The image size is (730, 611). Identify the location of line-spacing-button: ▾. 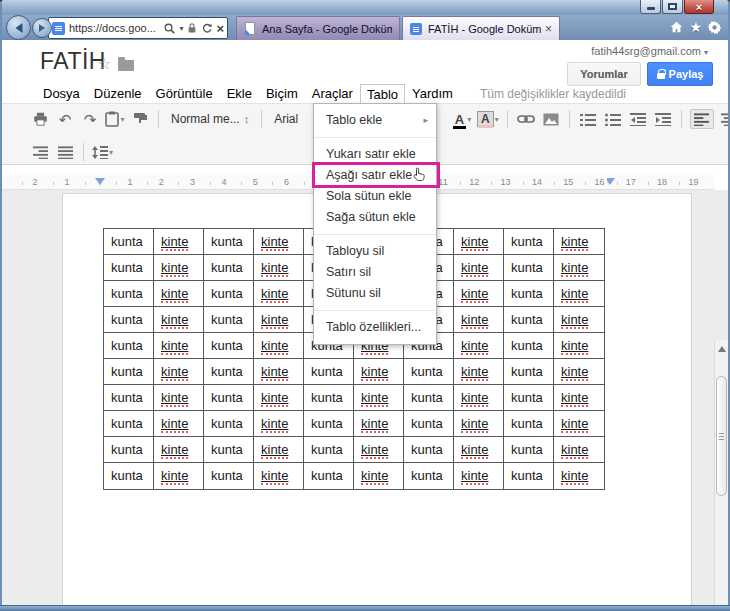
(102, 152).